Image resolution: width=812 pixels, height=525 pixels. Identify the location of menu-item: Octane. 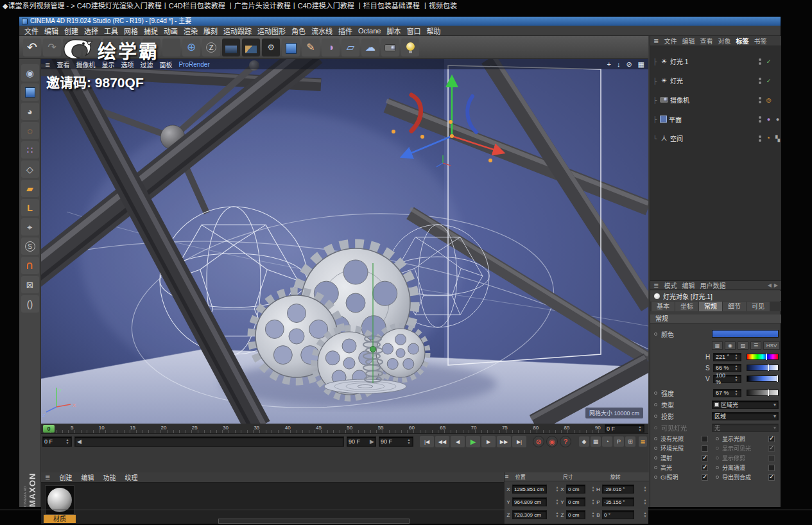
(370, 31).